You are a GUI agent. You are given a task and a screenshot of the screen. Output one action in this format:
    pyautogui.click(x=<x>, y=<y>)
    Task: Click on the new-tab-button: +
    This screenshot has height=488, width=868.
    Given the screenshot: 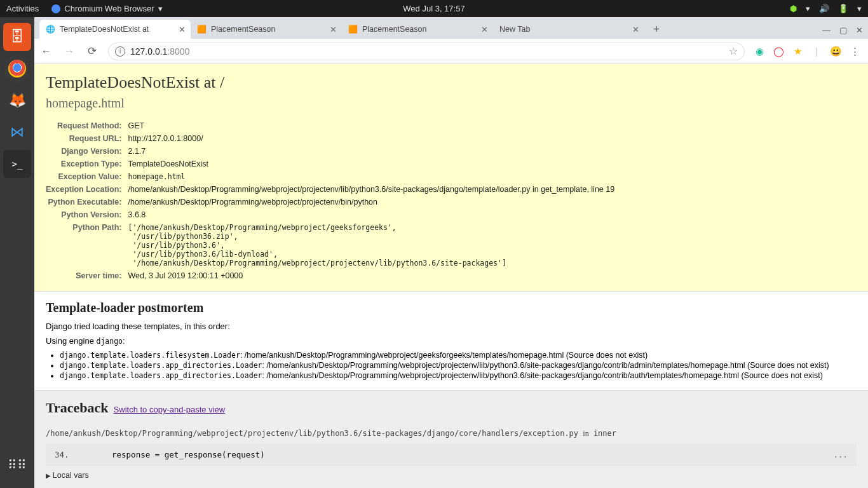 What is the action you would take?
    pyautogui.click(x=656, y=29)
    